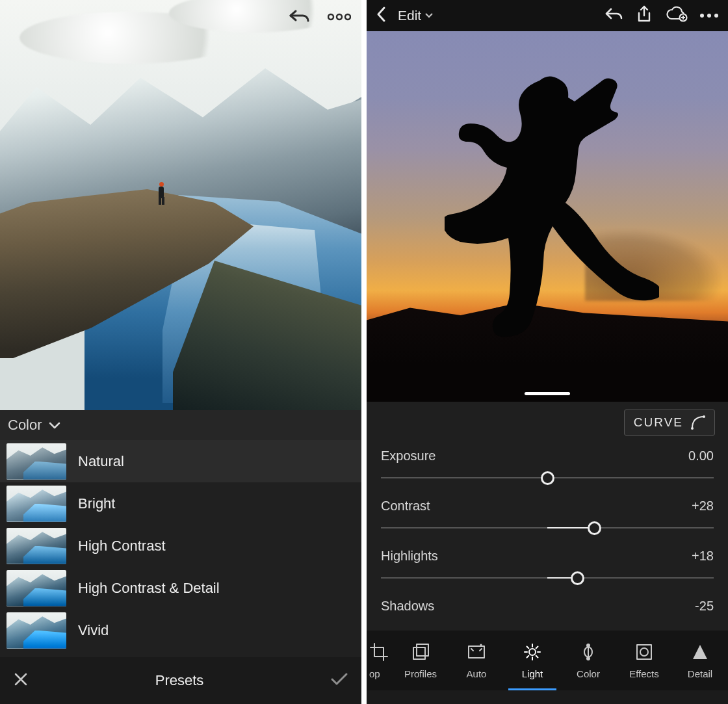 This screenshot has width=728, height=704. Describe the element at coordinates (179, 681) in the screenshot. I see `panel-title: Presets` at that location.